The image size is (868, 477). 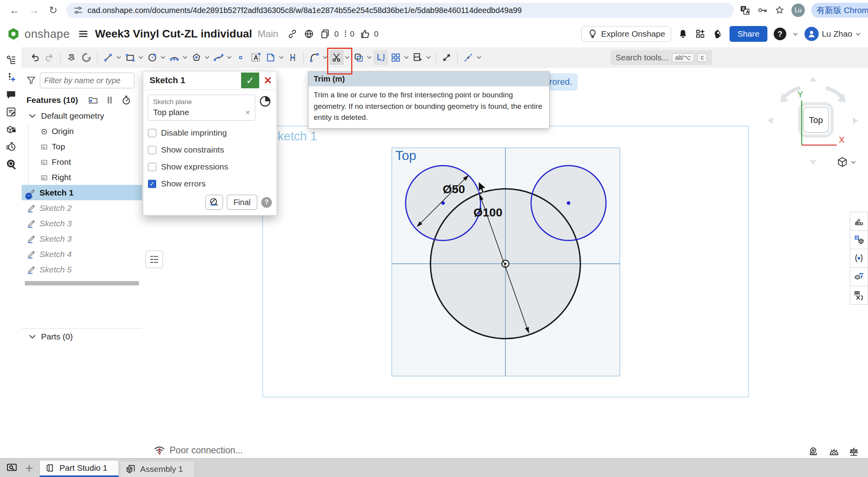 I want to click on offset-button, so click(x=359, y=58).